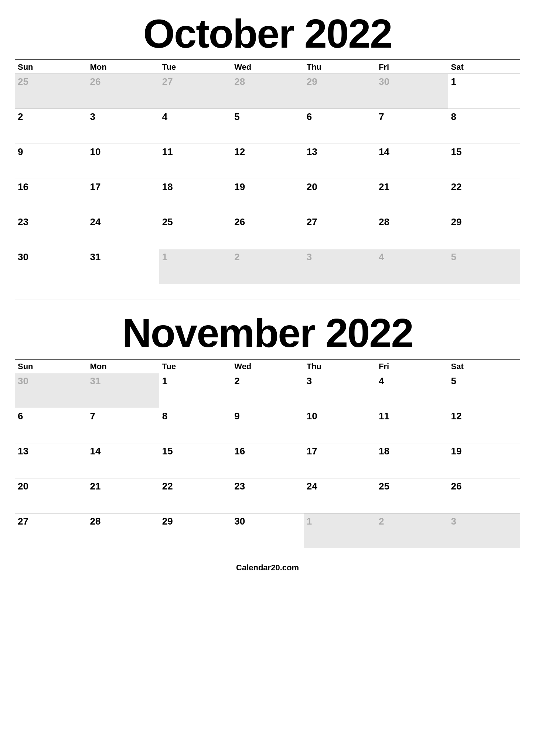  I want to click on col-sun-oct: Sun, so click(51, 67).